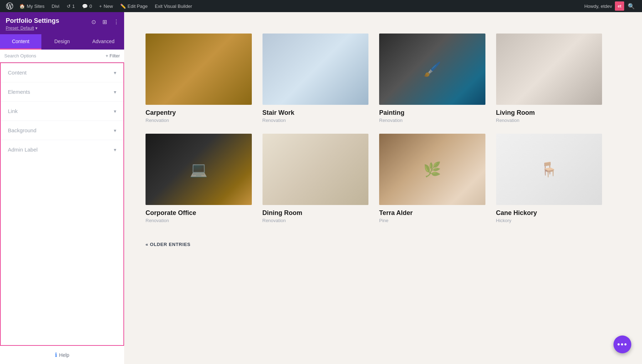 Image resolution: width=642 pixels, height=364 pixels. I want to click on portfolio-item-stairwork: Stair Work Renovation, so click(316, 78).